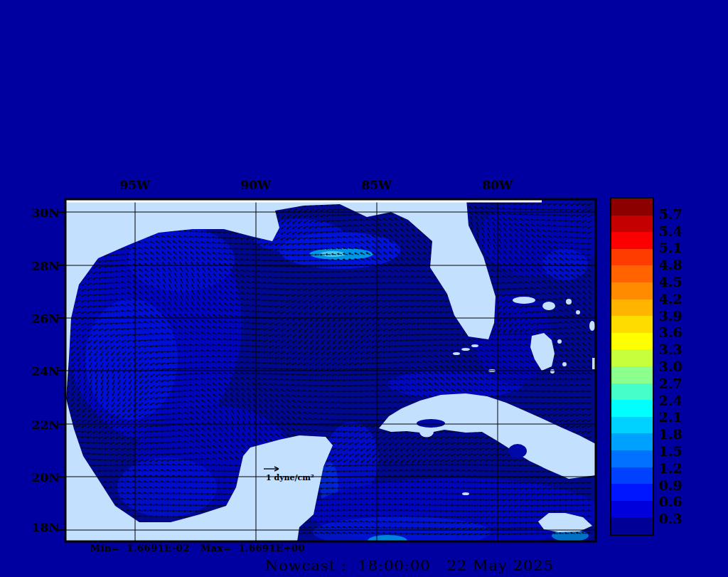 The width and height of the screenshot is (728, 577). I want to click on colorbar-label: 1.8, so click(684, 434).